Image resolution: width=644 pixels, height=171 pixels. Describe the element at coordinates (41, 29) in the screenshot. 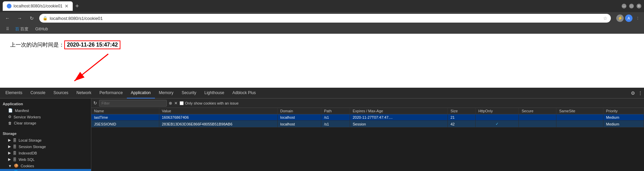

I see `github-bookmark: GitHub` at that location.